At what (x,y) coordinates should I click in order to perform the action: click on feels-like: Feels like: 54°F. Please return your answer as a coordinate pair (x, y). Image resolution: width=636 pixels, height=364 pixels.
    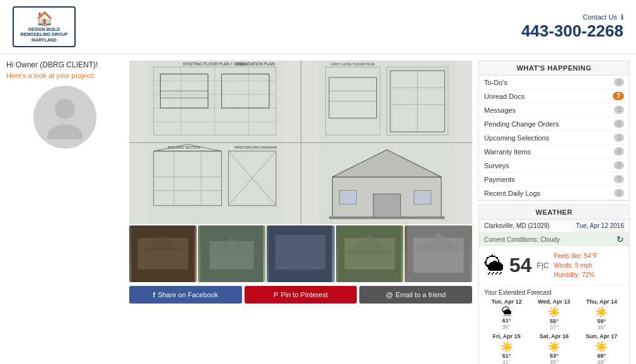
    Looking at the image, I should click on (576, 256).